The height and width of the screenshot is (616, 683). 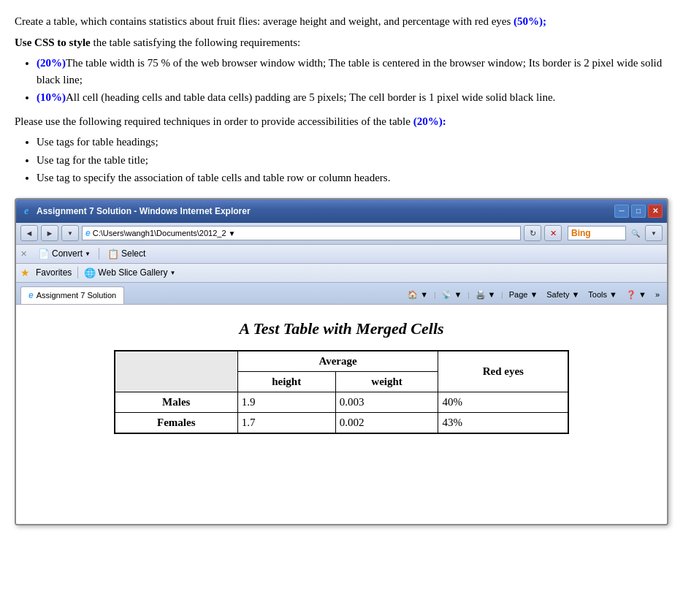 What do you see at coordinates (143, 211) in the screenshot?
I see `window-title: Assignment 7 Solution - Windows Internet…` at bounding box center [143, 211].